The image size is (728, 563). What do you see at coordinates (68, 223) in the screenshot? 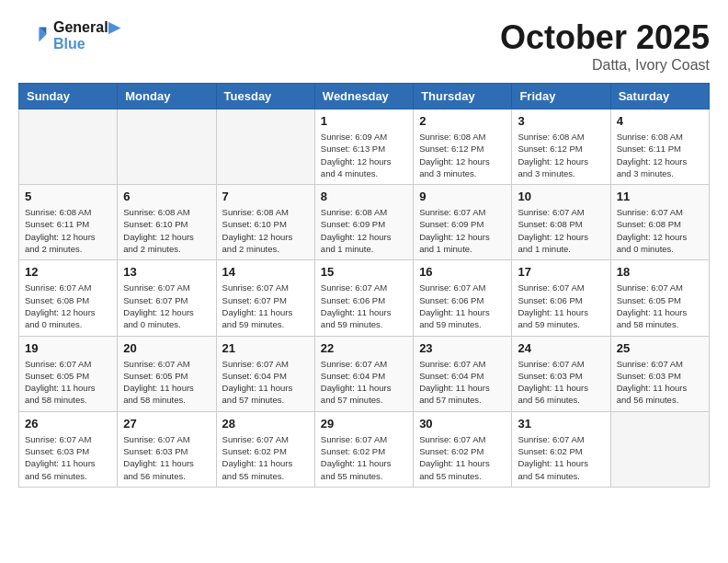
I see `calendar-day-cell: 5Sunrise: 6:08 AMSunset: 6:11 PMDaylight…` at bounding box center [68, 223].